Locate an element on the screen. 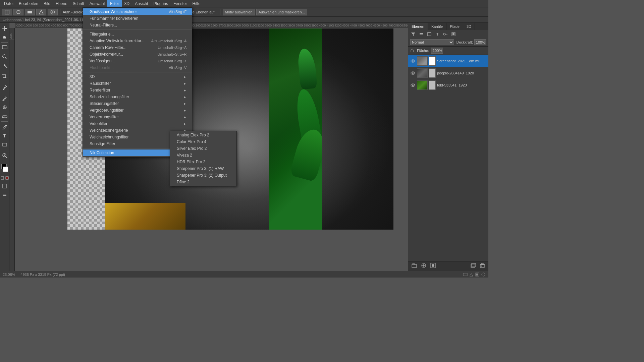 The height and width of the screenshot is (362, 644). filter-item-3d: 3D ► is located at coordinates (138, 77).